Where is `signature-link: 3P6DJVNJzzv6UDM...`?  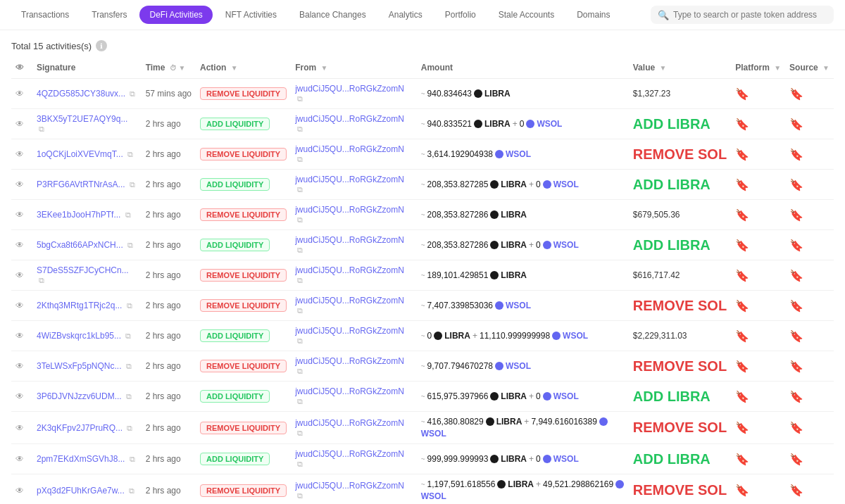 signature-link: 3P6DJVNJzzv6UDM... is located at coordinates (79, 396).